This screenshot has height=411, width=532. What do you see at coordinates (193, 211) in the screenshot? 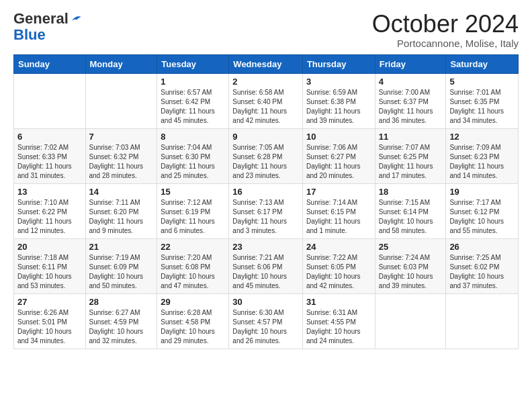
I see `calendar-cell: 15 Sunrise: 7:12 AMSunset: 6:19 PMDaylig…` at bounding box center [193, 211].